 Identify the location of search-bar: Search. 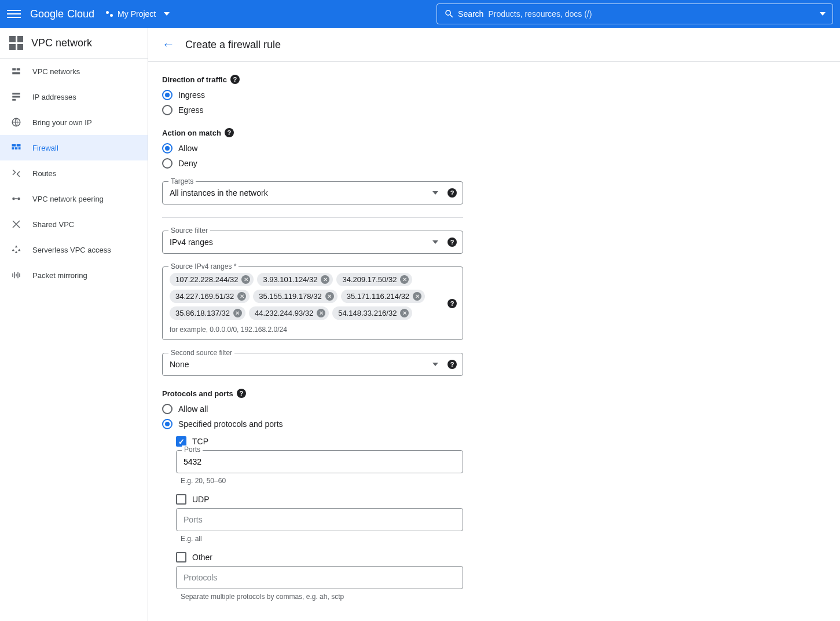
(634, 14).